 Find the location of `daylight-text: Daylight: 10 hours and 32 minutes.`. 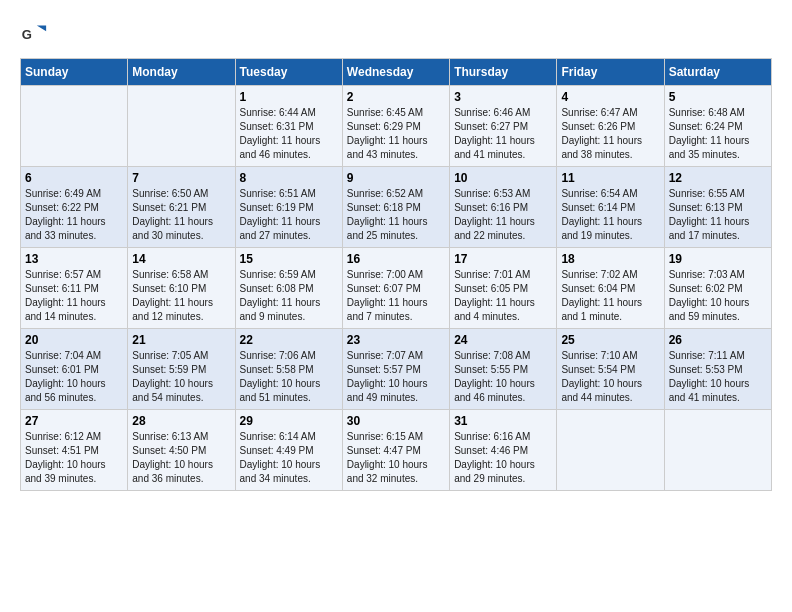

daylight-text: Daylight: 10 hours and 32 minutes. is located at coordinates (388, 472).